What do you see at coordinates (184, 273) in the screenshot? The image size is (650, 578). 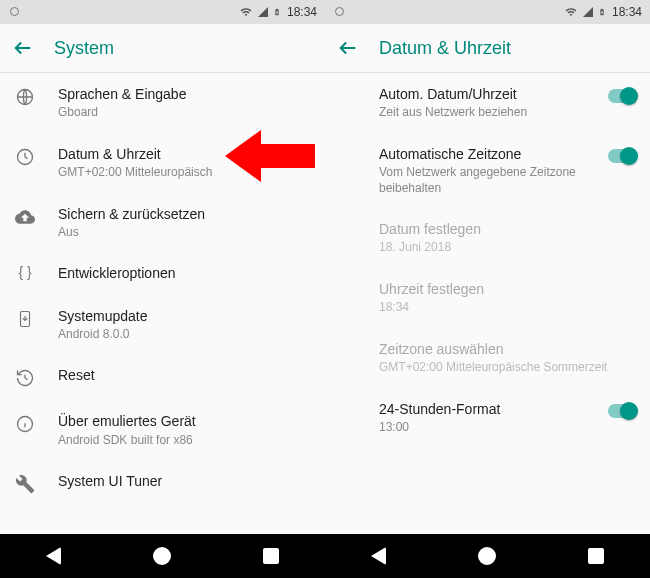 I see `item-label: Entwickleroptionen` at bounding box center [184, 273].